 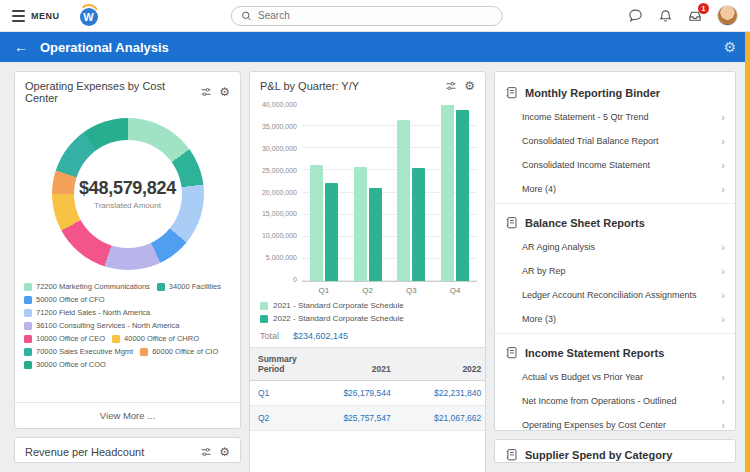 What do you see at coordinates (195, 286) in the screenshot?
I see `legend-label: 34000 Facilities` at bounding box center [195, 286].